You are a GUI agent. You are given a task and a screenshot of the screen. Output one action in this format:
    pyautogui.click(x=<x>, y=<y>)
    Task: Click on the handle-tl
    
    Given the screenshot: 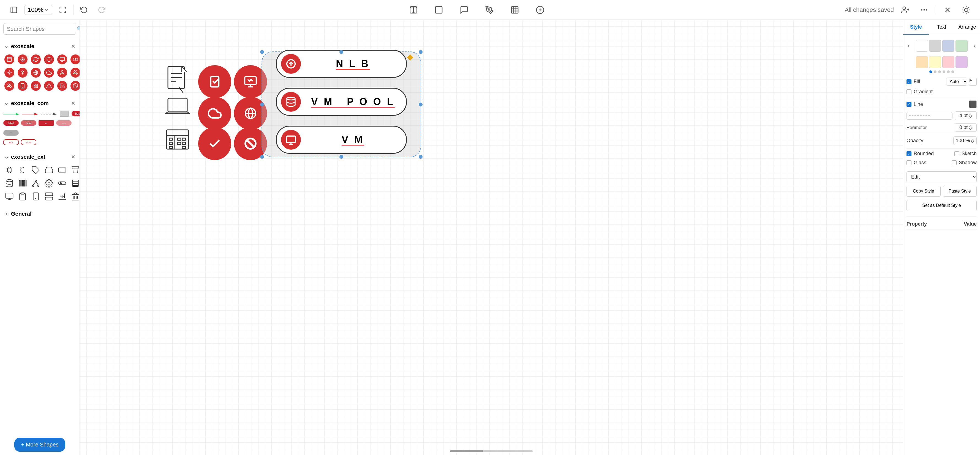 What is the action you would take?
    pyautogui.click(x=262, y=52)
    